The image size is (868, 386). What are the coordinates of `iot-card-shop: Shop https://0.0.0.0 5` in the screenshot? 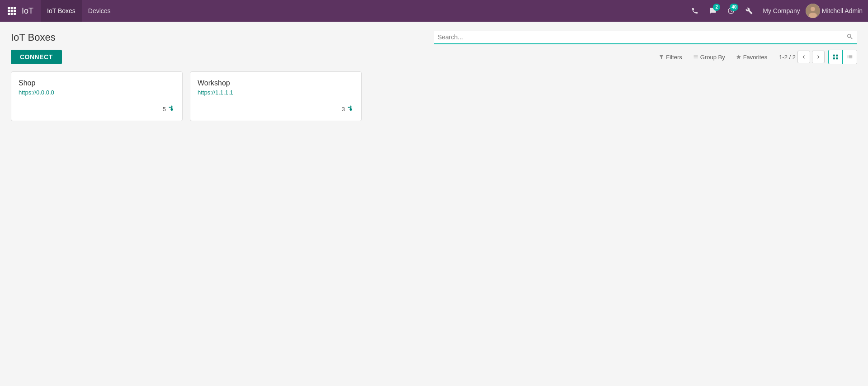 It's located at (97, 96).